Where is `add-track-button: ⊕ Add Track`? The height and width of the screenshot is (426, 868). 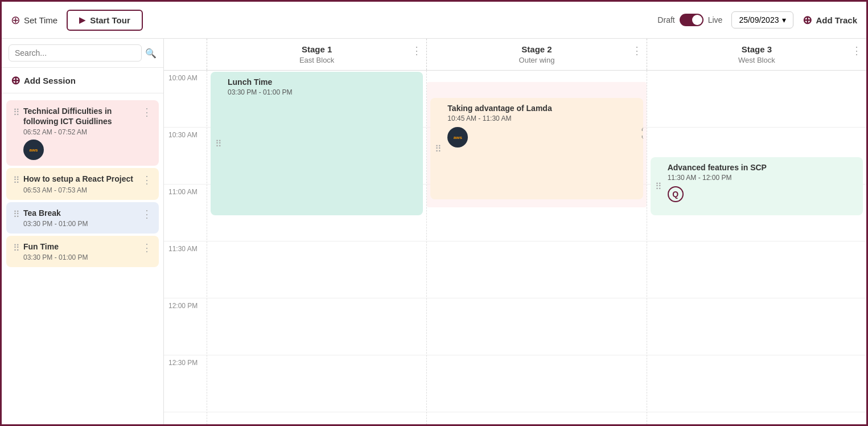 add-track-button: ⊕ Add Track is located at coordinates (830, 20).